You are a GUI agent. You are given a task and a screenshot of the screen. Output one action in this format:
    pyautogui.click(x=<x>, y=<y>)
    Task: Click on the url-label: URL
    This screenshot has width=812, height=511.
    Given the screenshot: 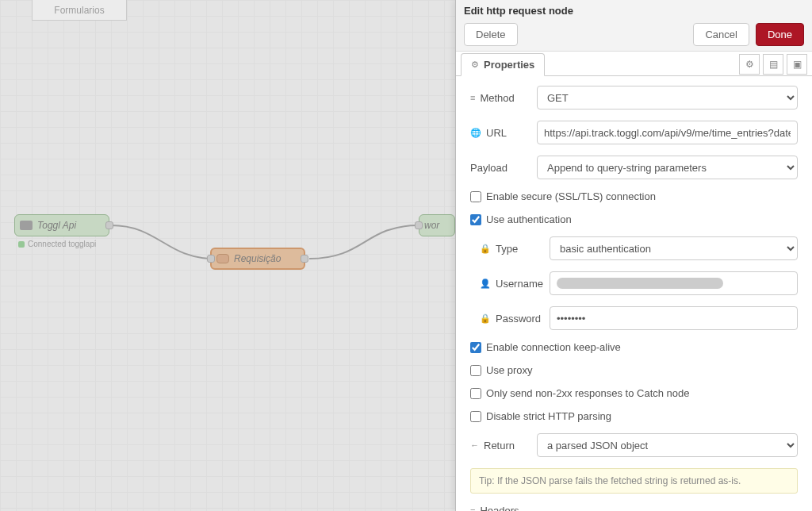 What is the action you would take?
    pyautogui.click(x=496, y=133)
    